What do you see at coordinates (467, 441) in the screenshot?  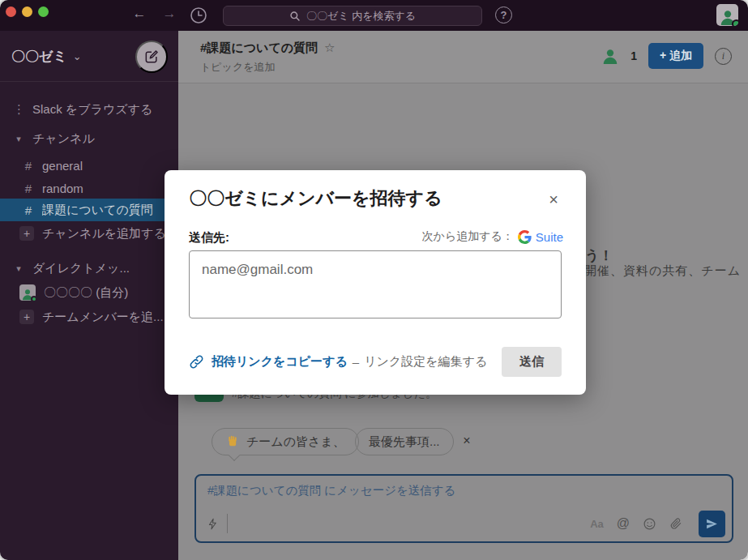 I see `dismiss-pills-button: ×` at bounding box center [467, 441].